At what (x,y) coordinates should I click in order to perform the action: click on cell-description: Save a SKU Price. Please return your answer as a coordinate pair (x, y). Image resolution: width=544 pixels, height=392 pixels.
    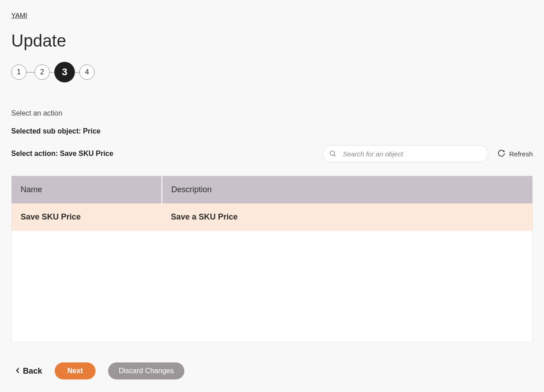
    Looking at the image, I should click on (347, 217).